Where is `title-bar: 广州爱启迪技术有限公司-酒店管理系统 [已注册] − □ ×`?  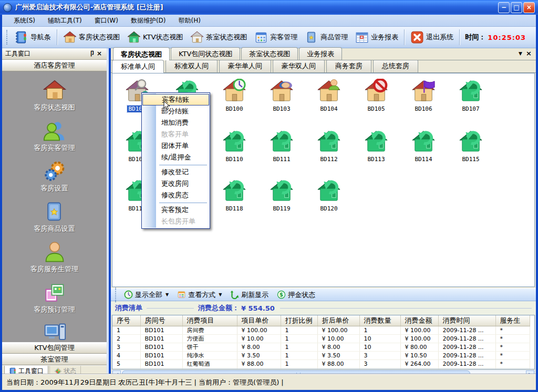
title-bar: 广州爱启迪技术有限公司-酒店管理系统 [已注册] − □ × is located at coordinates (269, 7).